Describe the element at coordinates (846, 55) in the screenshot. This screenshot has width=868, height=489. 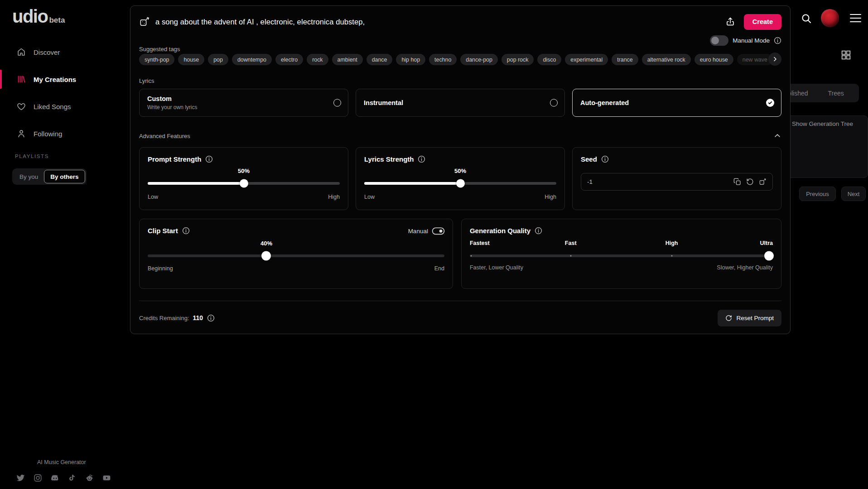
I see `grid-view-icon` at that location.